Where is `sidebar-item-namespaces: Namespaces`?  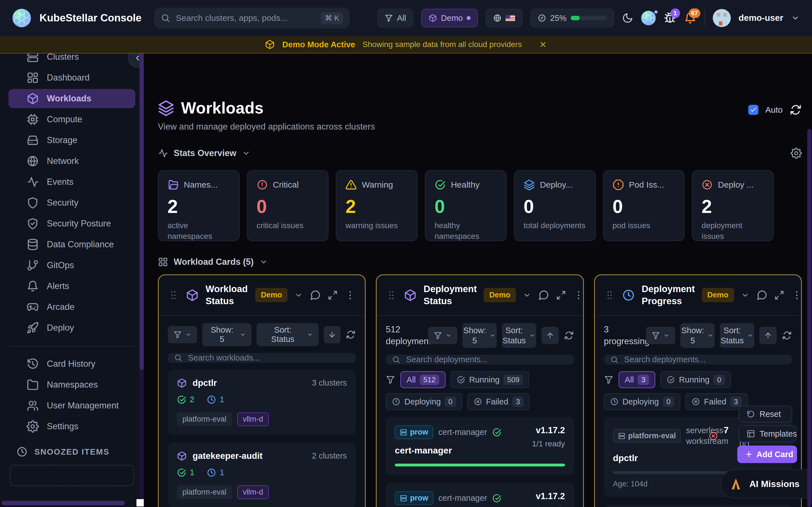 sidebar-item-namespaces: Namespaces is located at coordinates (72, 385).